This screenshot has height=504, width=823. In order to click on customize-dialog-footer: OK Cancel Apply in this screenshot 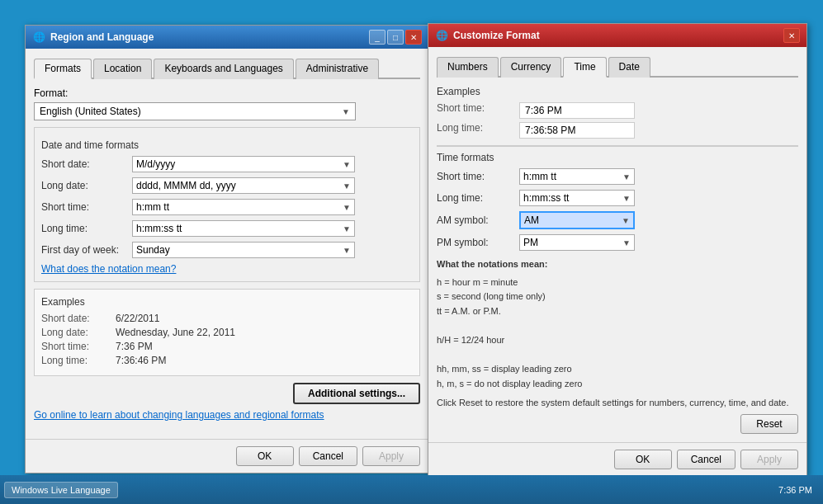, I will do `click(617, 459)`.